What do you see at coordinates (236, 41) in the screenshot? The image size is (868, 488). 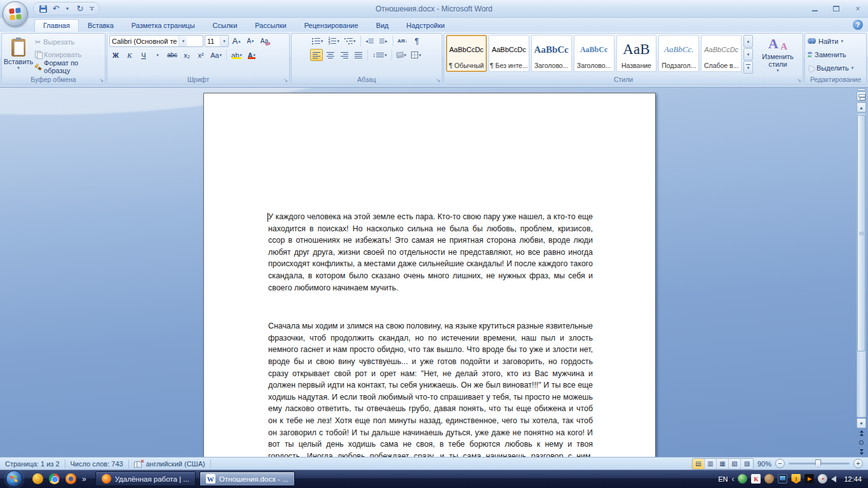 I see `grow-font-button: А▴` at bounding box center [236, 41].